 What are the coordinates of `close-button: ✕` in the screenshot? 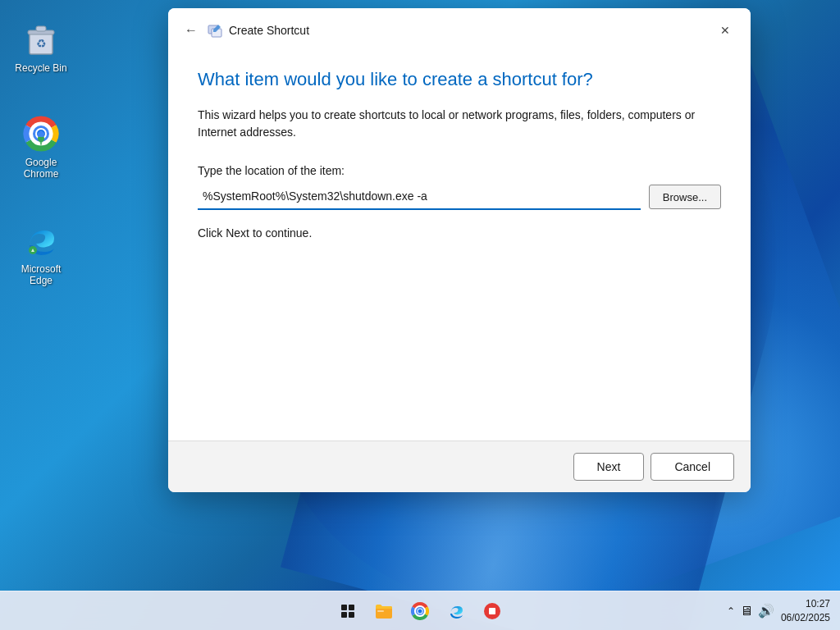 It's located at (725, 30).